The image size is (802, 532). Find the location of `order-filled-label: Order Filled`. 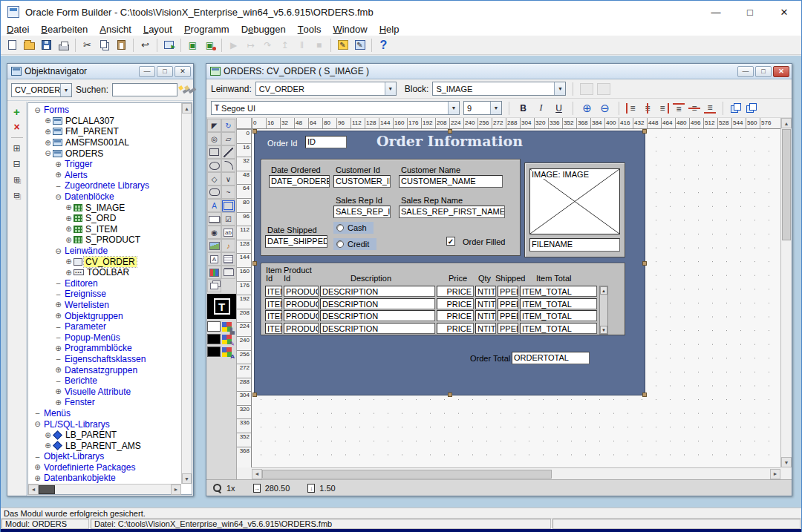

order-filled-label: Order Filled is located at coordinates (484, 242).